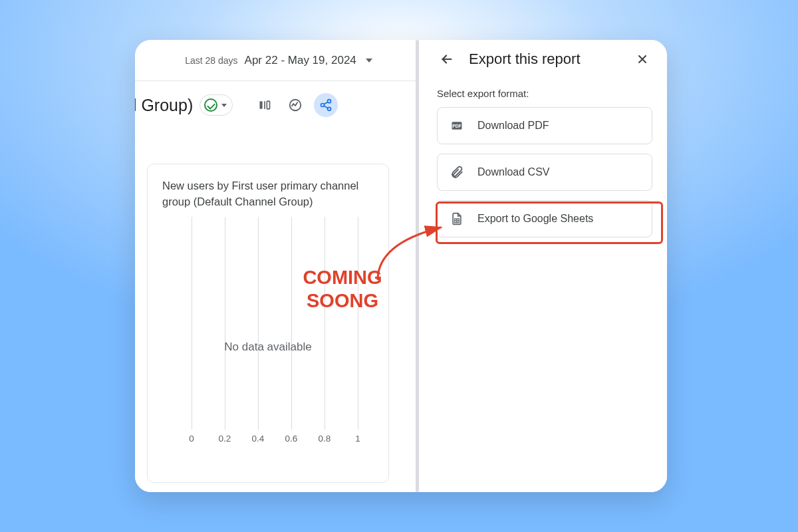  What do you see at coordinates (225, 439) in the screenshot?
I see `x-tick: 0.2` at bounding box center [225, 439].